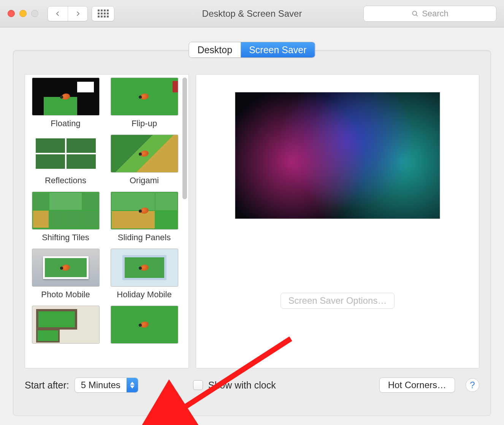  Describe the element at coordinates (101, 385) in the screenshot. I see `start-after-value: 5 Minutes` at that location.